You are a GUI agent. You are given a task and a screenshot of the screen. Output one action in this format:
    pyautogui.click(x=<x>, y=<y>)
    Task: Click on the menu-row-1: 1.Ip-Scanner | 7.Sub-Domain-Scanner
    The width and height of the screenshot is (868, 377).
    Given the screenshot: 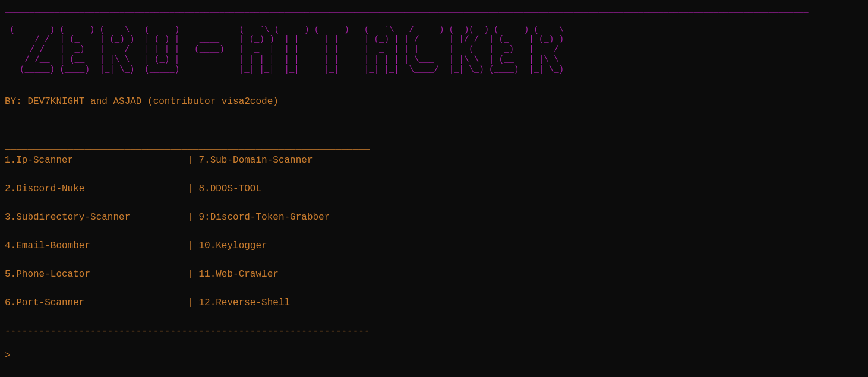 What is the action you would take?
    pyautogui.click(x=434, y=160)
    